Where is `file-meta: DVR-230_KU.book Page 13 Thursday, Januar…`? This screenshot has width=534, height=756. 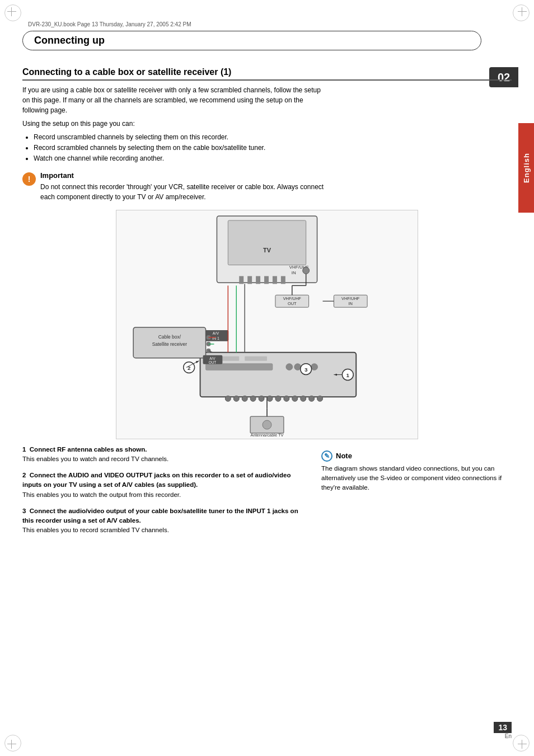 file-meta: DVR-230_KU.book Page 13 Thursday, Januar… is located at coordinates (110, 25).